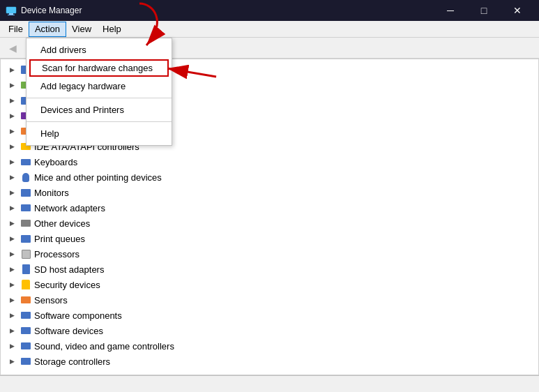  I want to click on tree-label-other: Other devices, so click(62, 223).